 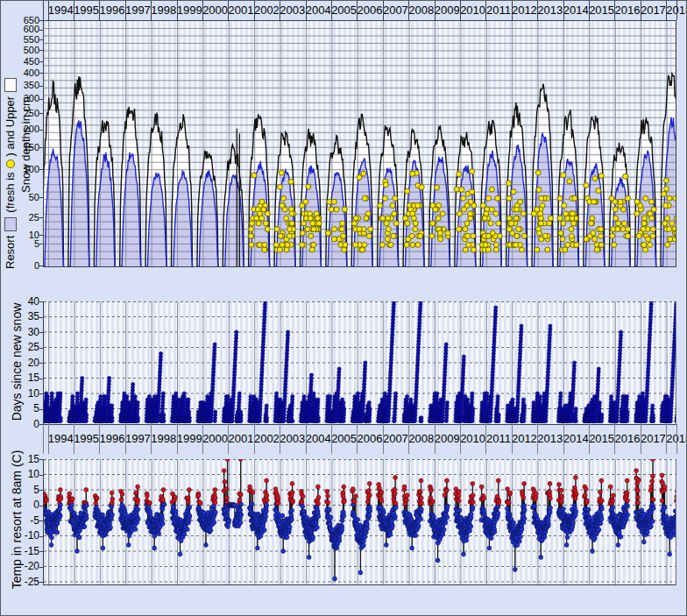 I want to click on year-label-top: 2016, so click(x=627, y=11).